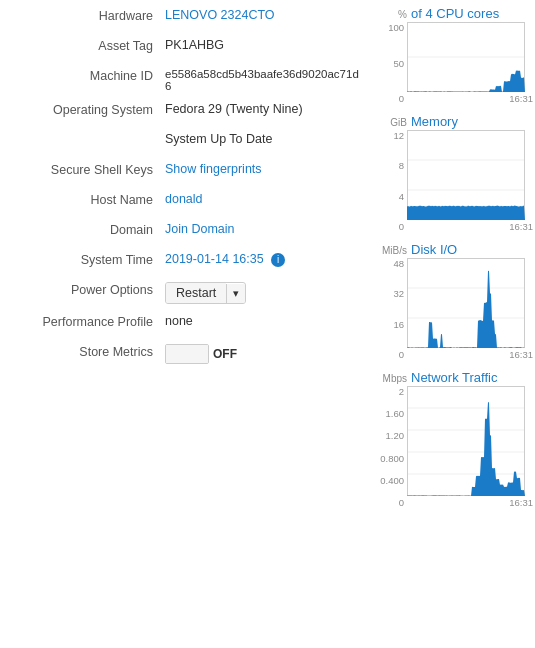 The height and width of the screenshot is (648, 535). I want to click on label-os: Operating System, so click(88, 110).